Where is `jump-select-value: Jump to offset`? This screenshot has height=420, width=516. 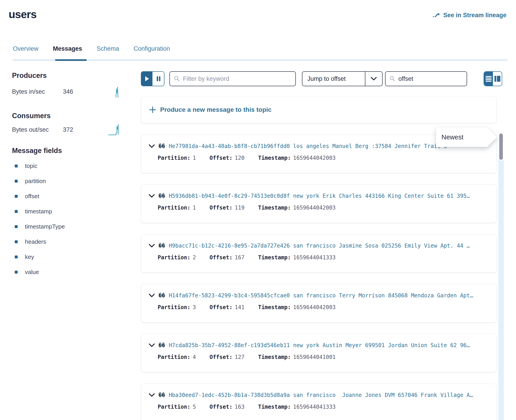 jump-select-value: Jump to offset is located at coordinates (334, 79).